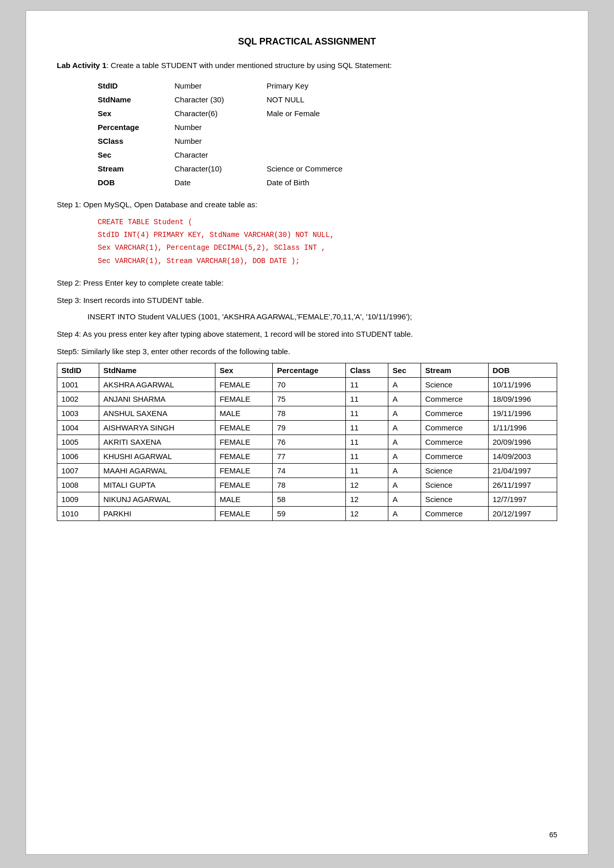  I want to click on page-title: SQL PRACTICAL ASSIGNMENT, so click(307, 42).